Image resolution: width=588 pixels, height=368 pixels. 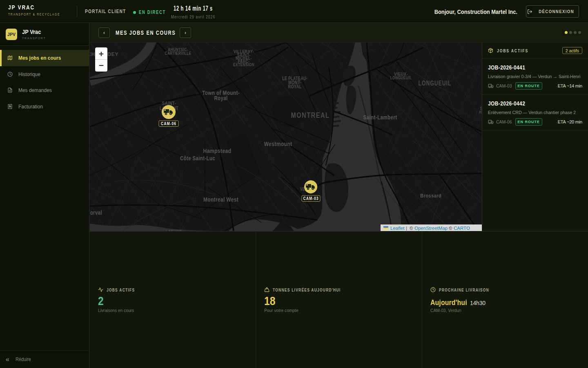 I want to click on svg-text: EXTENSION, so click(x=244, y=65).